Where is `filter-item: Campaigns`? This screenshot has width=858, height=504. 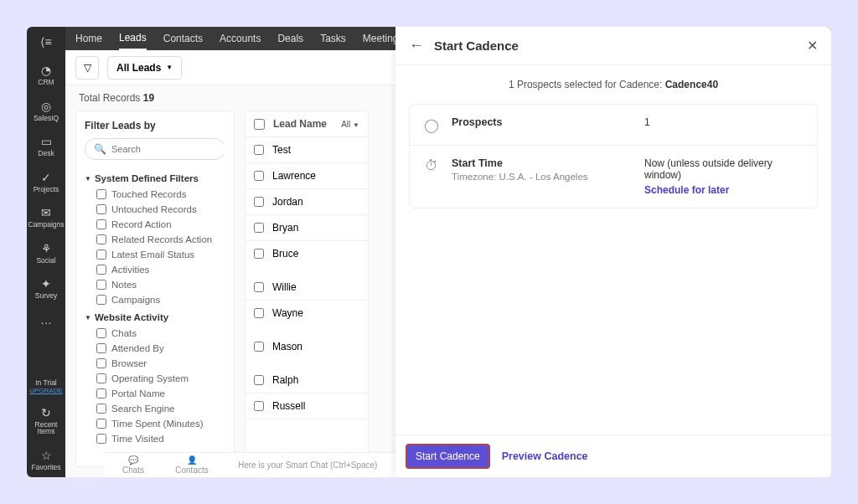
filter-item: Campaigns is located at coordinates (155, 300).